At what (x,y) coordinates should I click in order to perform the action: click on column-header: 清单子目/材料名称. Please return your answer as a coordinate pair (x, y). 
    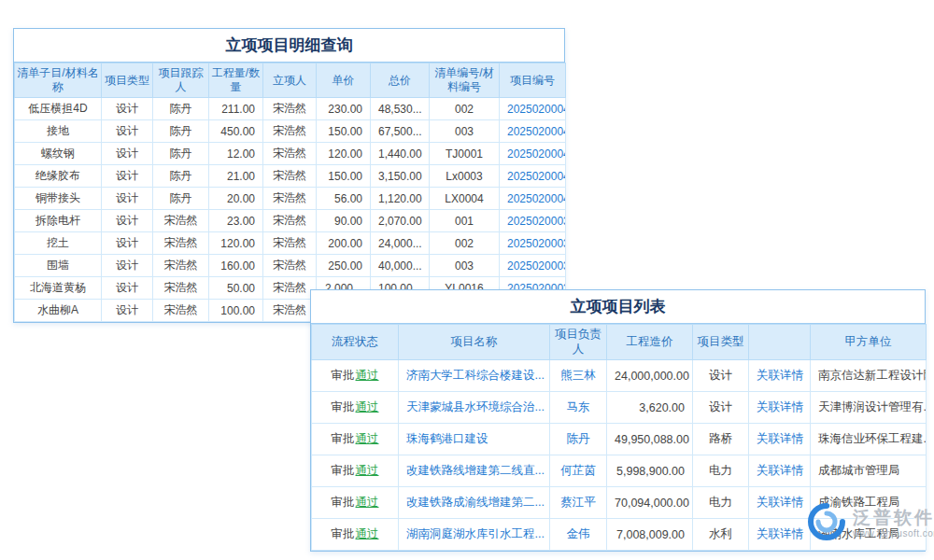
    Looking at the image, I should click on (58, 80).